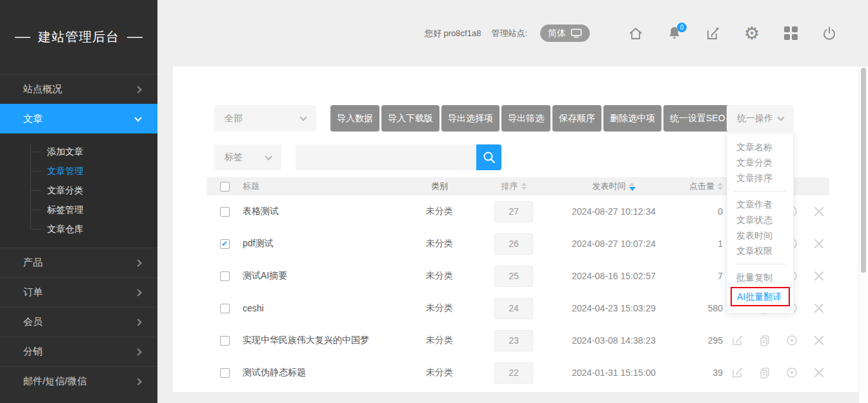 The width and height of the screenshot is (868, 403). I want to click on home-icon, so click(636, 34).